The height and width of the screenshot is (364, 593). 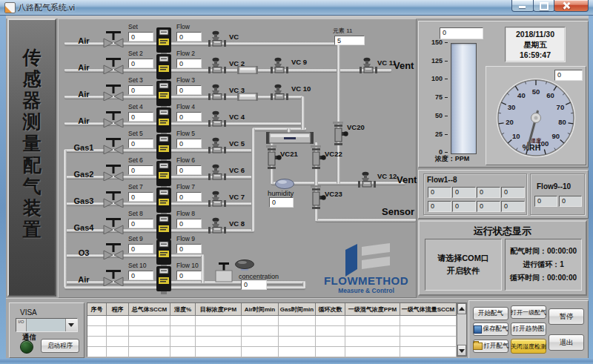 I want to click on table-row, so click(x=272, y=331).